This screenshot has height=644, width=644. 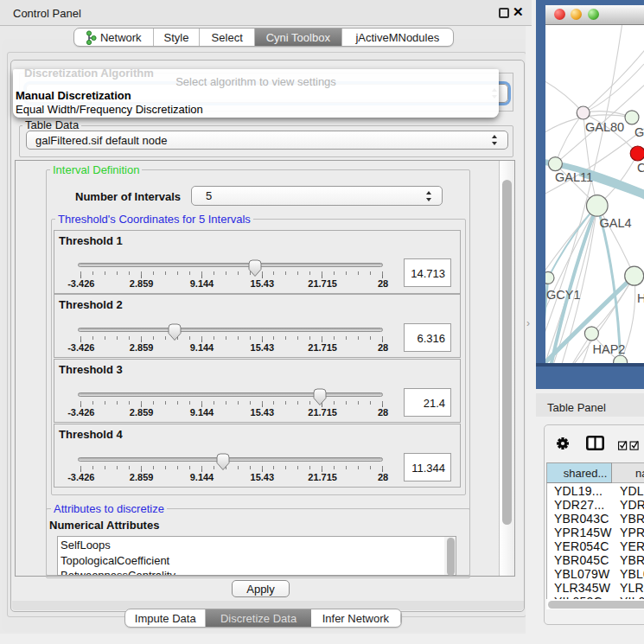 What do you see at coordinates (574, 177) in the screenshot?
I see `svg-text: GAL11` at bounding box center [574, 177].